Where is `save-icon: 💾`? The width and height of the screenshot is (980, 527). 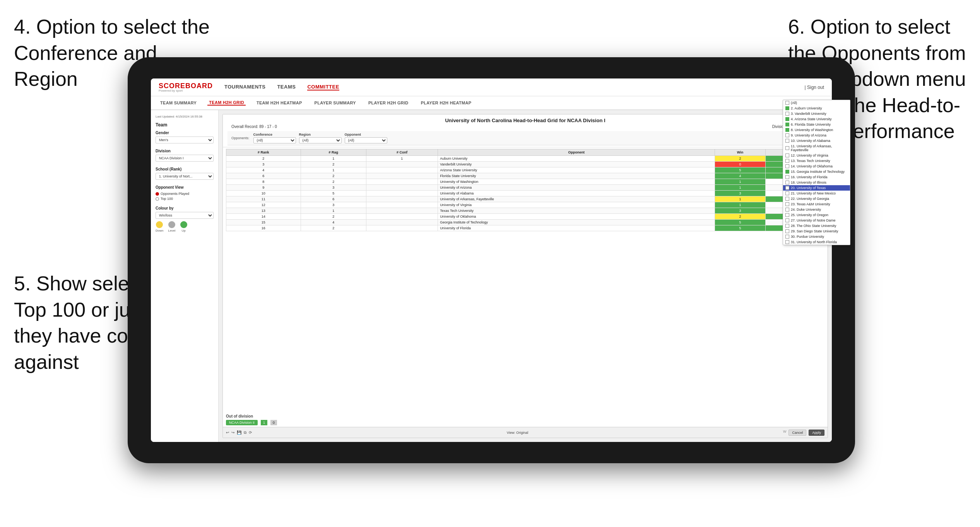 save-icon: 💾 is located at coordinates (239, 432).